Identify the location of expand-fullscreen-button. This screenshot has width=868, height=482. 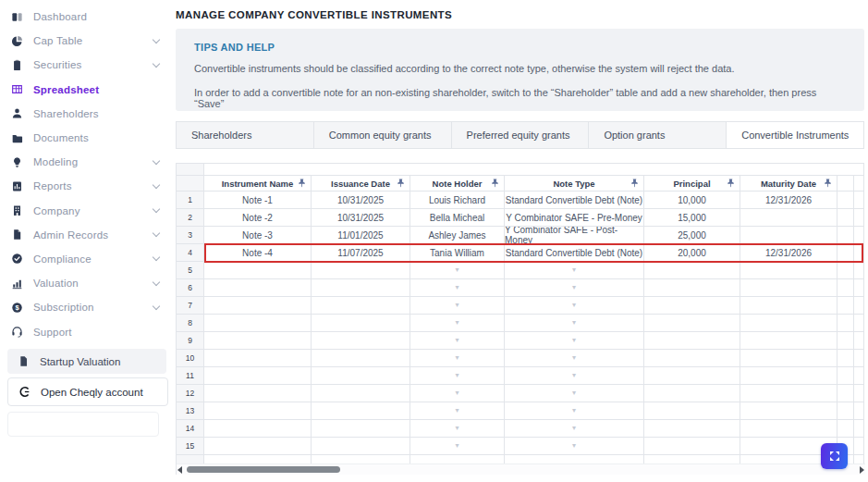
(834, 456).